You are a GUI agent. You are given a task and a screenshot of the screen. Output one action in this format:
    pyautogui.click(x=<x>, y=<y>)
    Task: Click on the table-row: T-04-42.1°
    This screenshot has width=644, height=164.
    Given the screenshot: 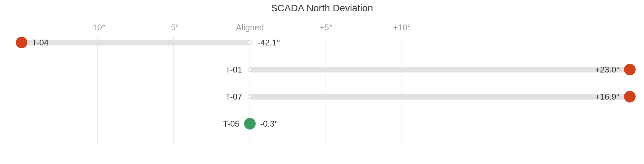 What is the action you would take?
    pyautogui.click(x=322, y=43)
    